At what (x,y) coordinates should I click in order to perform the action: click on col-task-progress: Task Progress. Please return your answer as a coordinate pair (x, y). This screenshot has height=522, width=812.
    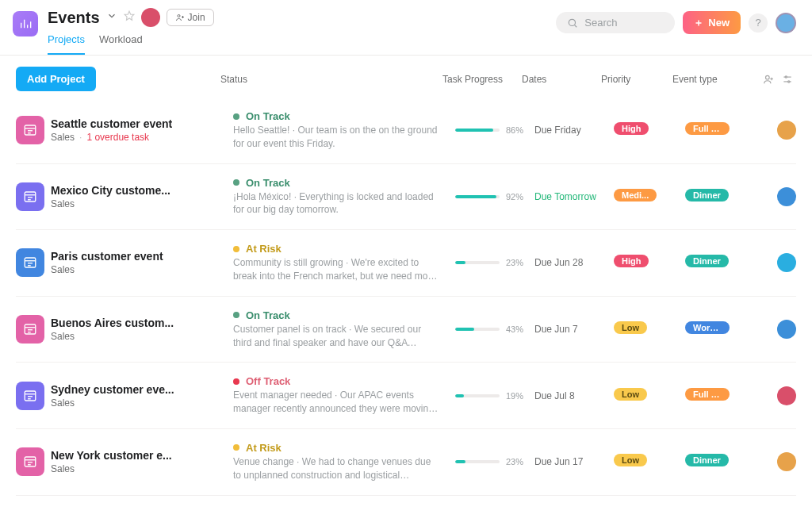
    Looking at the image, I should click on (479, 79).